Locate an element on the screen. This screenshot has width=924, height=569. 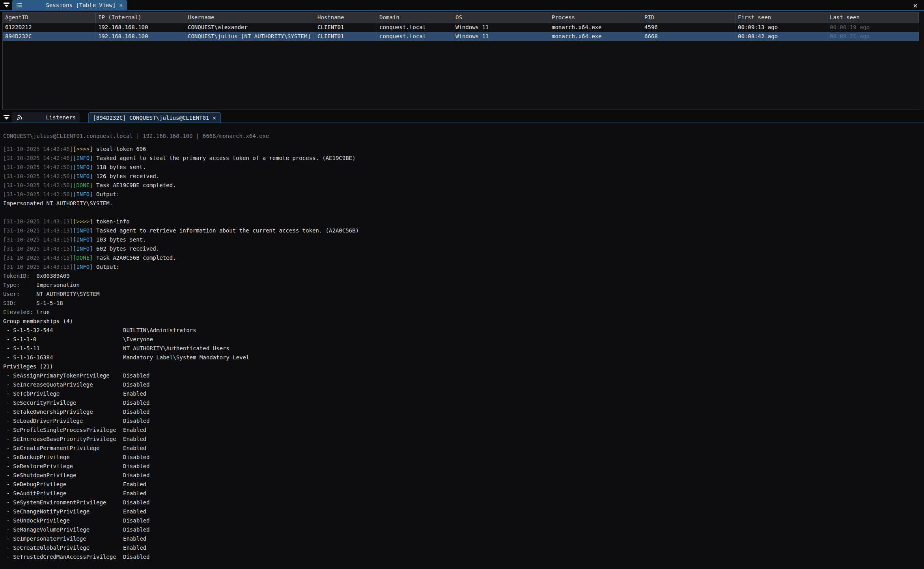
terminal-line: [31-10-2025 14:43:15][INFO] Output: is located at coordinates (461, 267).